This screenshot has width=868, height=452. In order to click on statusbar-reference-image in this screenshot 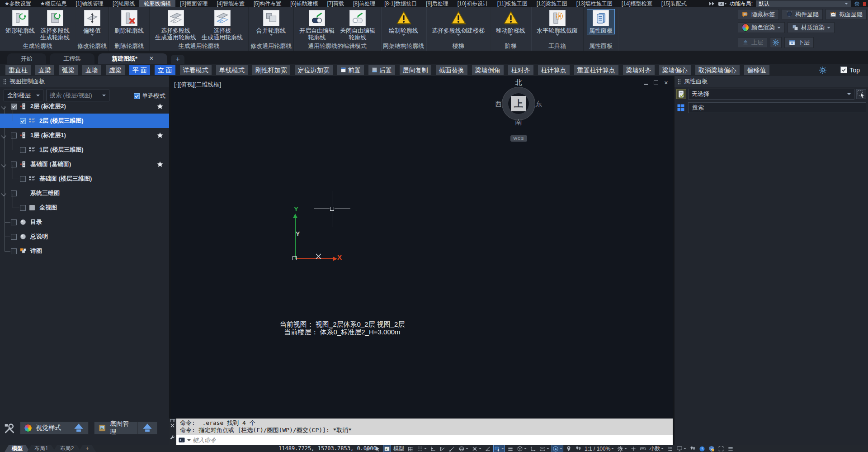, I will do `click(387, 449)`.